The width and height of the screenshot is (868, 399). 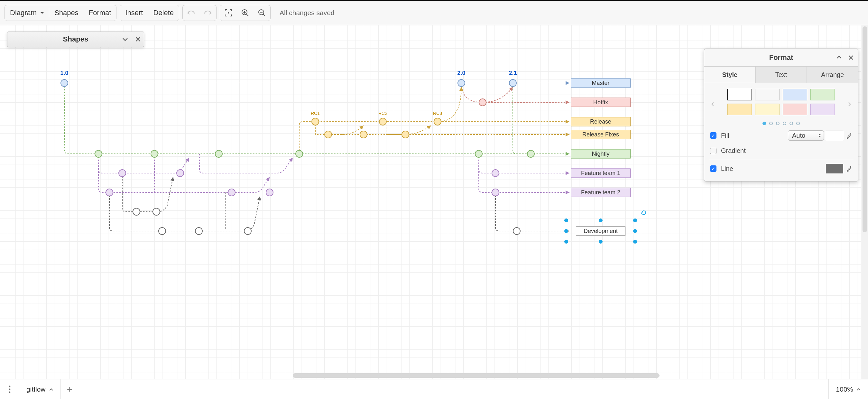 What do you see at coordinates (848, 389) in the screenshot?
I see `zoom-control: 100%` at bounding box center [848, 389].